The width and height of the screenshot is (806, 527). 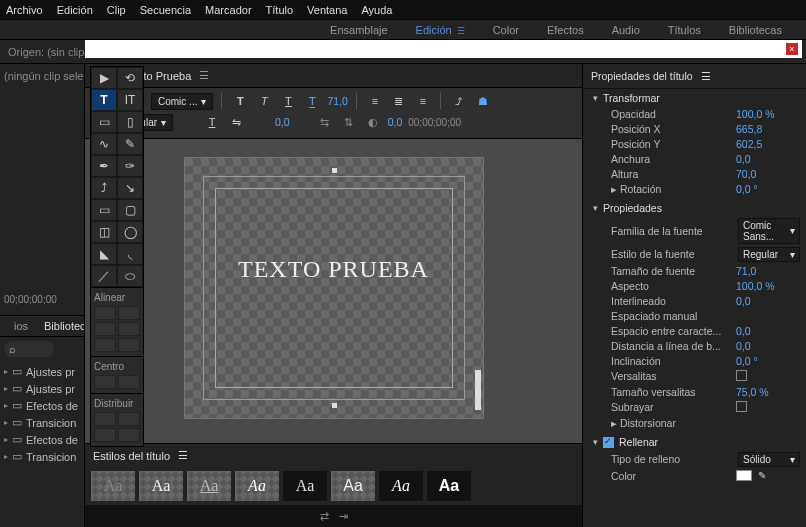 What do you see at coordinates (337, 101) in the screenshot?
I see `font-size-value: 71,0` at bounding box center [337, 101].